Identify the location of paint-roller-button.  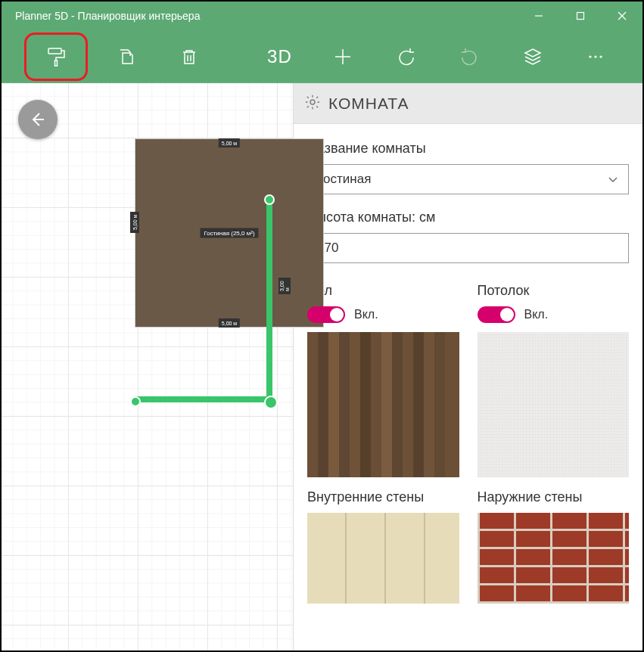
(56, 57).